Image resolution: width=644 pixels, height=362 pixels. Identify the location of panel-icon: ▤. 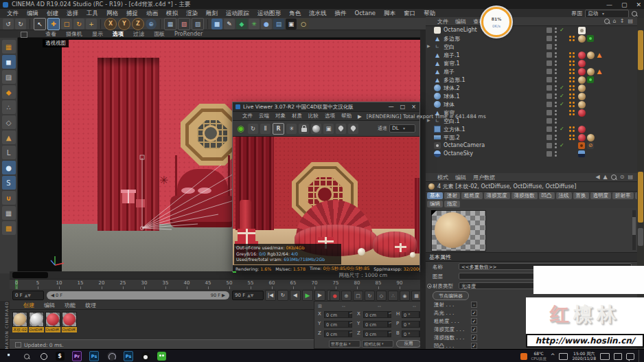
(630, 177).